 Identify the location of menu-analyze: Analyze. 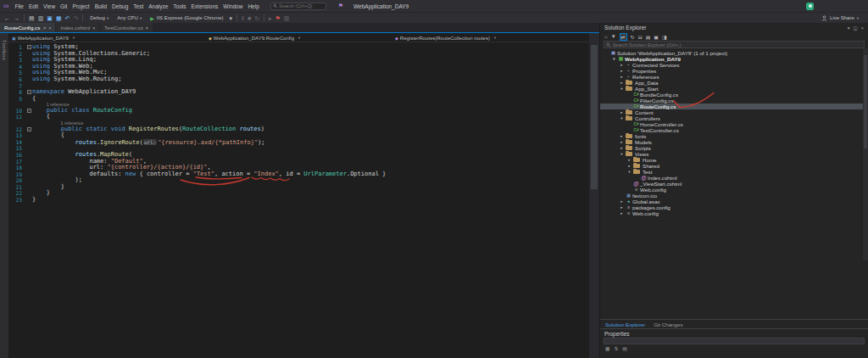
(158, 7).